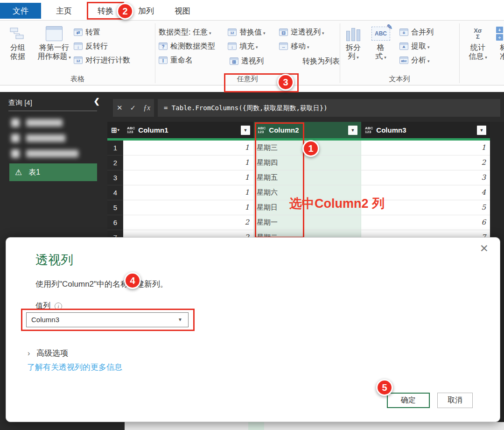 The height and width of the screenshot is (430, 504). Describe the element at coordinates (93, 33) in the screenshot. I see `transpose-label: 转置` at that location.